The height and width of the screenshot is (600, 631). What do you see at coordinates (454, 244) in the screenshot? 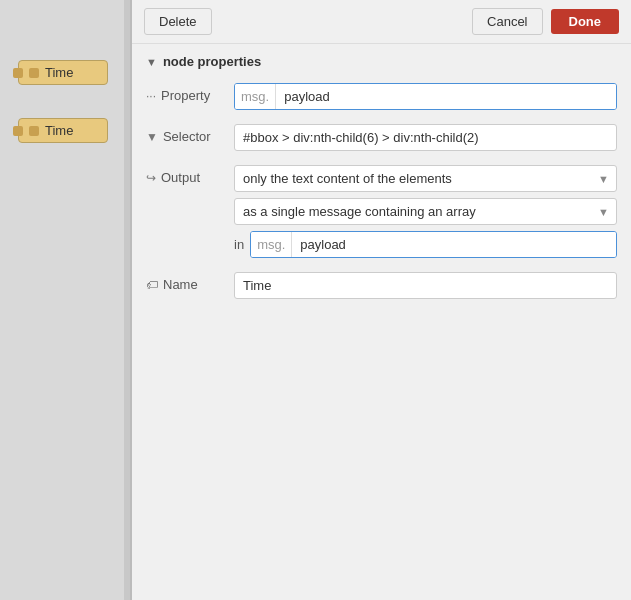
I see `output-in-input` at bounding box center [454, 244].